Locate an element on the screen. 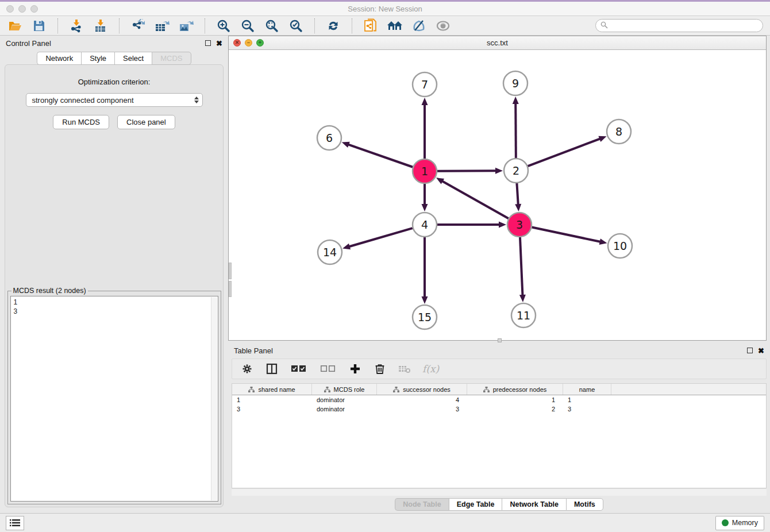 This screenshot has width=770, height=532. open-session-icon is located at coordinates (15, 26).